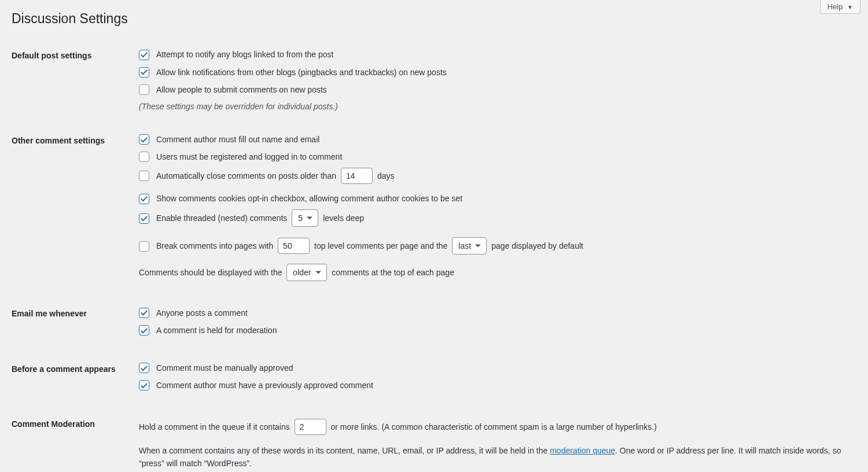  I want to click on text-order-prefix: Comments should be displayed with the, so click(211, 272).